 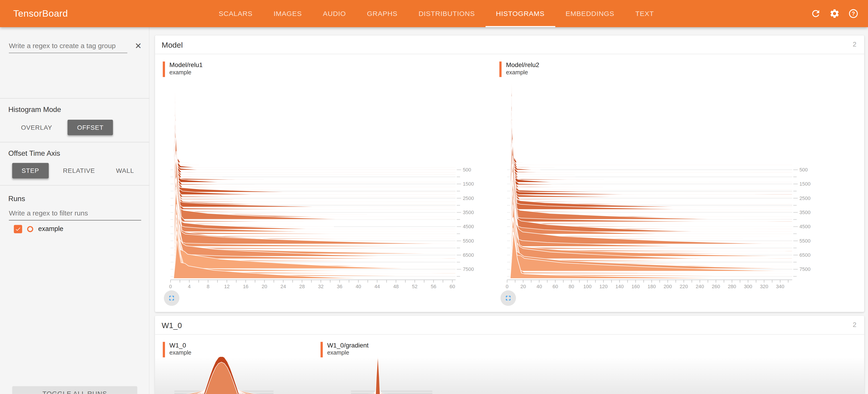 What do you see at coordinates (340, 287) in the screenshot?
I see `svg-text: 36` at bounding box center [340, 287].